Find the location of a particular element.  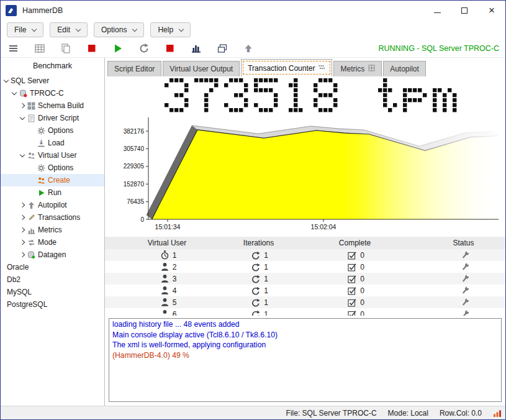

tab-metrics: Metrics is located at coordinates (358, 68).